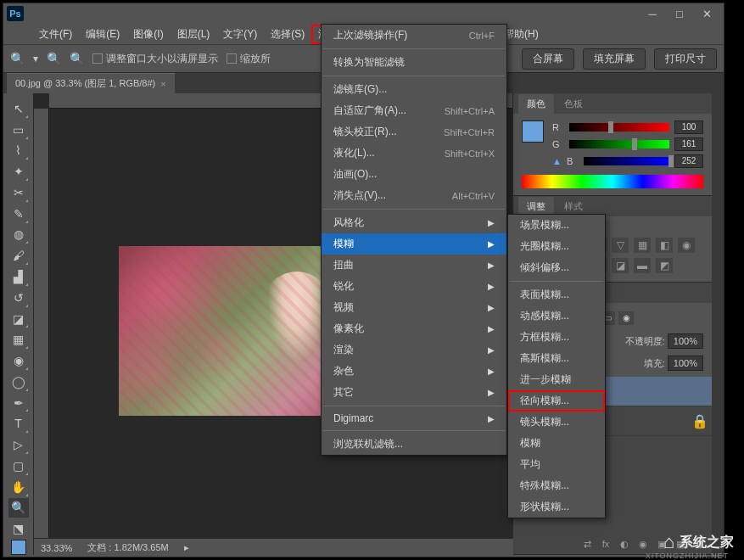  I want to click on menu-surface-blur: 表面模糊..., so click(557, 295).